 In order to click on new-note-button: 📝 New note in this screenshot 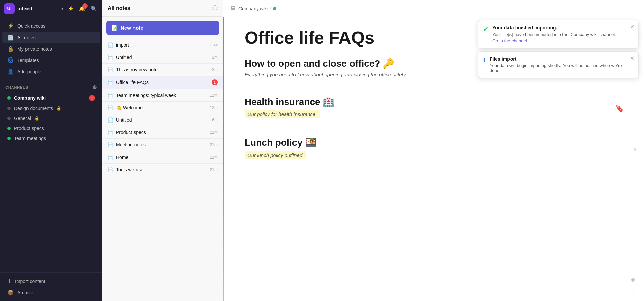, I will do `click(163, 28)`.